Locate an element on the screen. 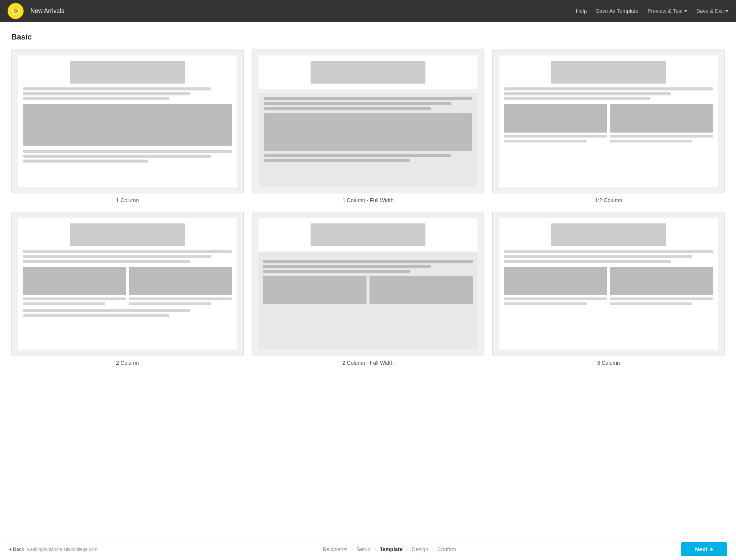 The width and height of the screenshot is (736, 560). breadcrumb-setup: Setup is located at coordinates (363, 549).